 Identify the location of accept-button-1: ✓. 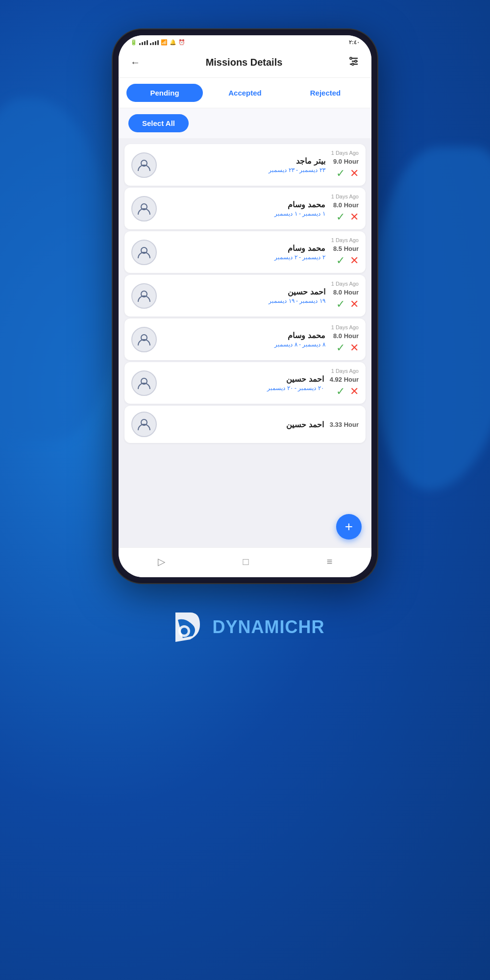
(341, 173).